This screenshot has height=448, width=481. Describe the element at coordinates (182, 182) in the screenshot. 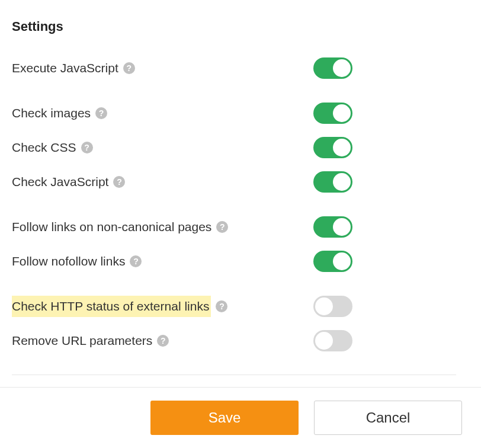

I see `setting-row: Check JavaScript?` at that location.